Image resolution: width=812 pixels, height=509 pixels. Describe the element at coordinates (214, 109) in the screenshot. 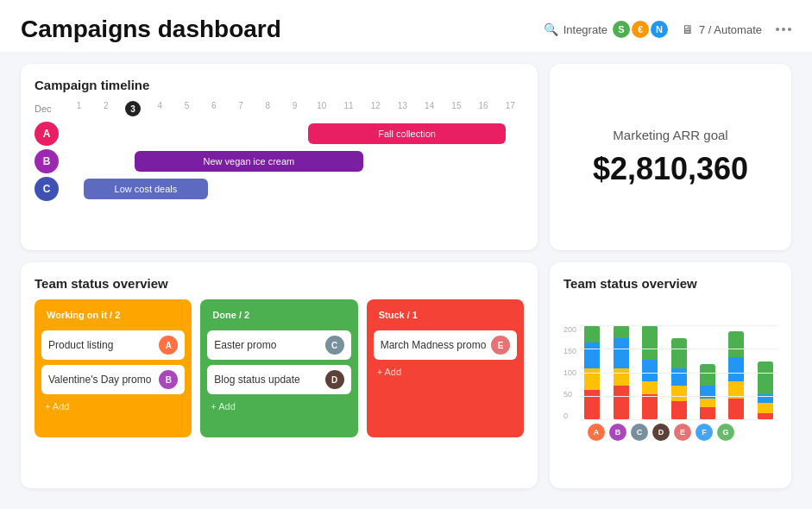

I see `col-6: 6` at that location.